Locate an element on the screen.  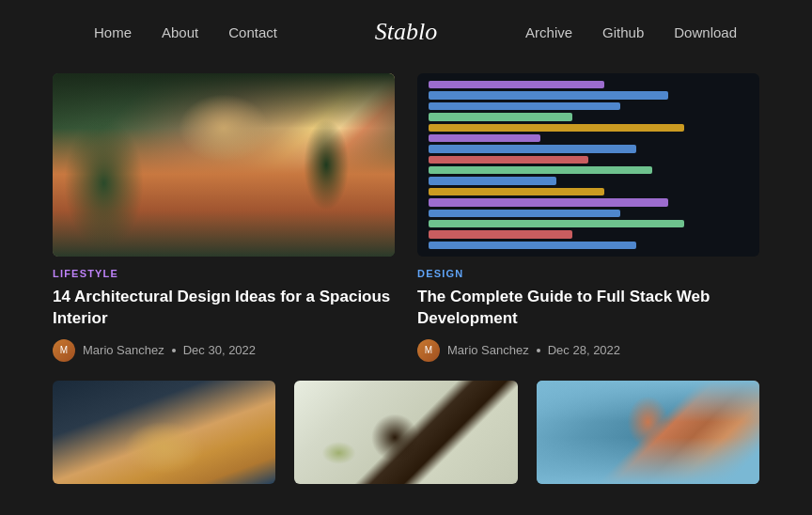
site-logo: Stablo is located at coordinates (406, 32).